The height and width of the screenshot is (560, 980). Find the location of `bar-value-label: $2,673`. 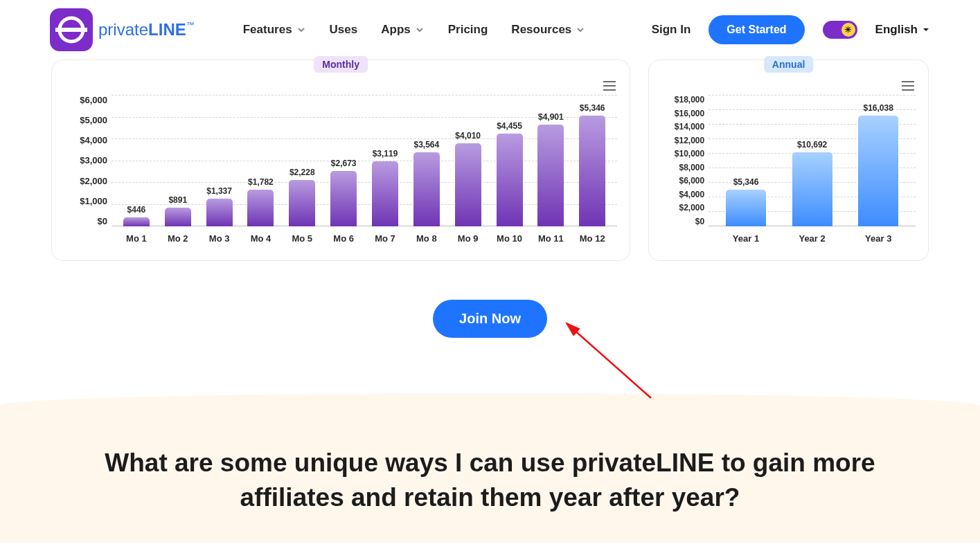

bar-value-label: $2,673 is located at coordinates (344, 163).